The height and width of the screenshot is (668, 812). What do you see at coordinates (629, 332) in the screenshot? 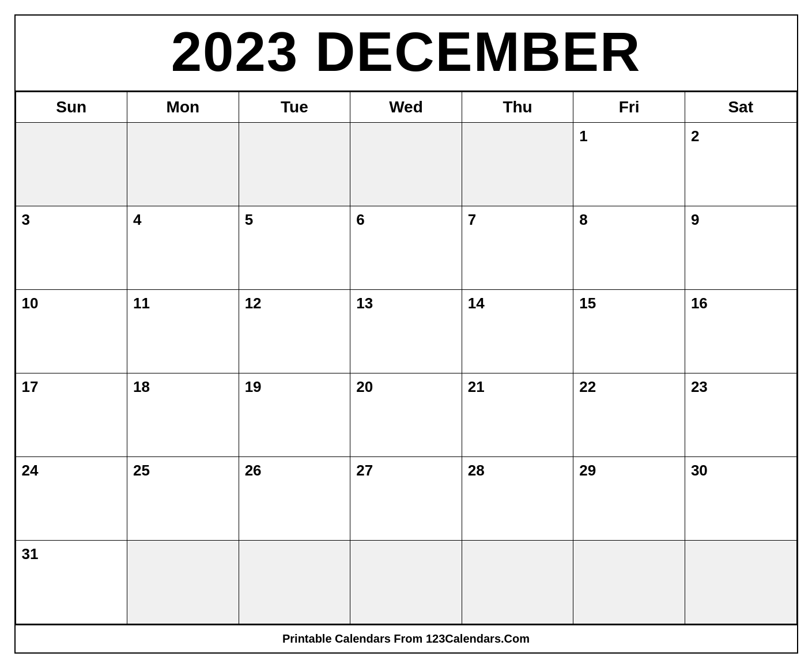
I see `calendar-cell: 15` at bounding box center [629, 332].